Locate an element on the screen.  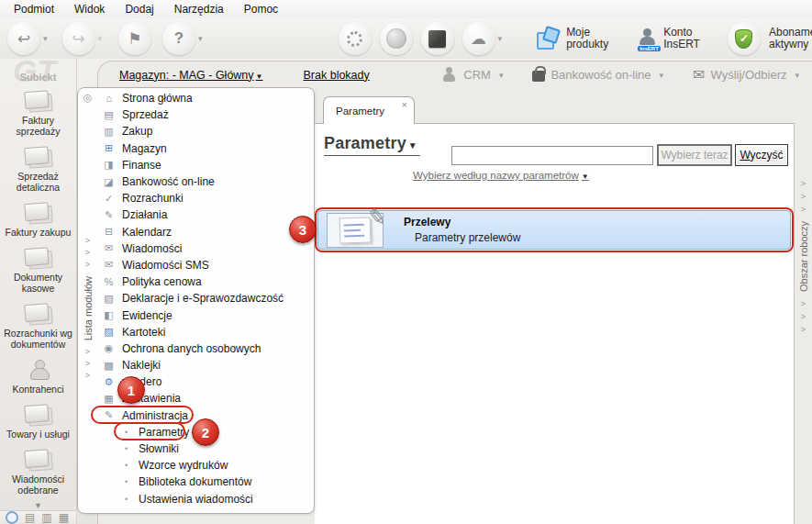
page-title: Parametry is located at coordinates (365, 143).